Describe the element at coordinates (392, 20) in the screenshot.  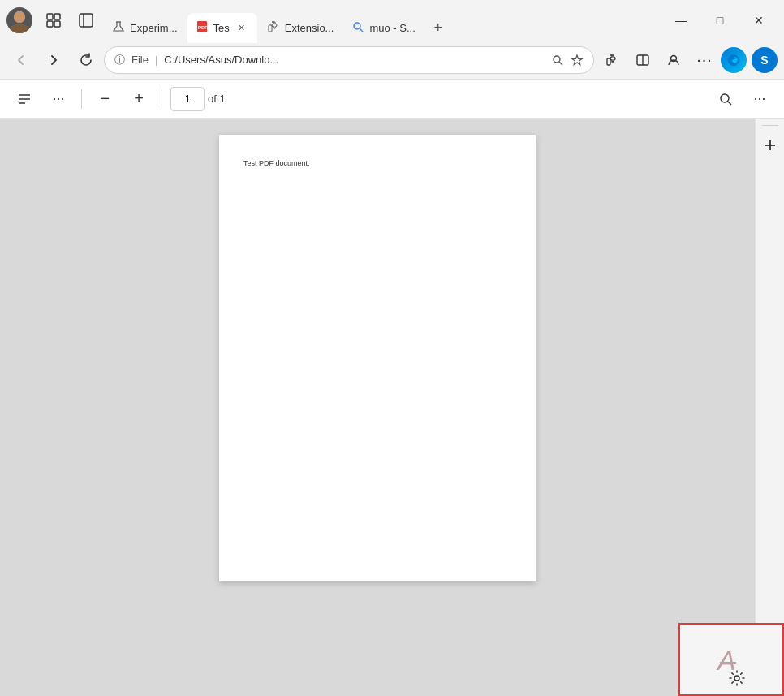
I see `titlebar: Experim... PDF Tes ✕ Extensio... muo - S…` at that location.